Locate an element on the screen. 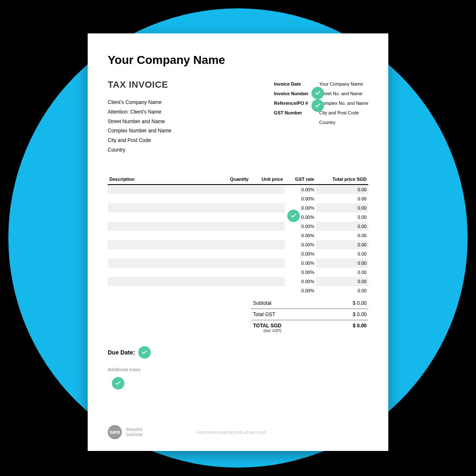 The height and width of the screenshot is (476, 476). col-description: Description is located at coordinates (164, 180).